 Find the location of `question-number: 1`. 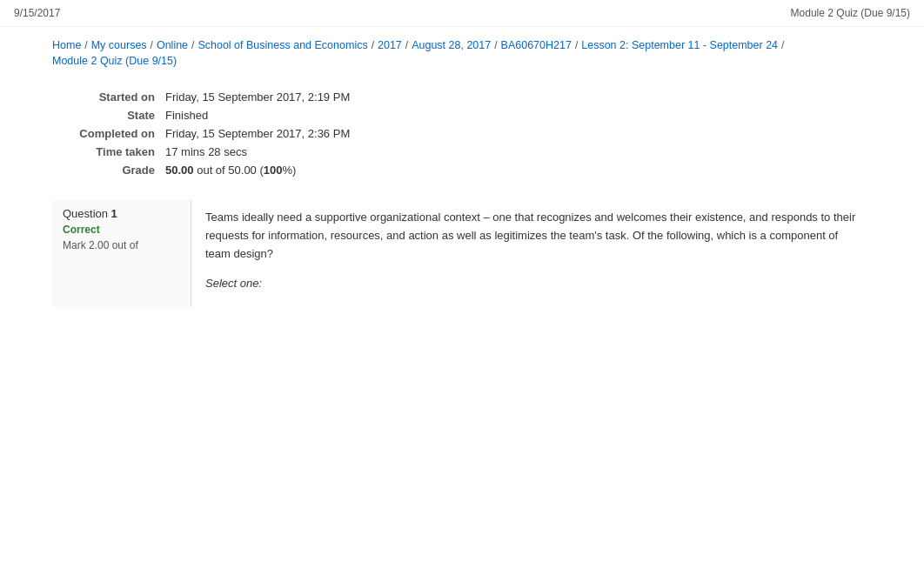

question-number: 1 is located at coordinates (113, 214).